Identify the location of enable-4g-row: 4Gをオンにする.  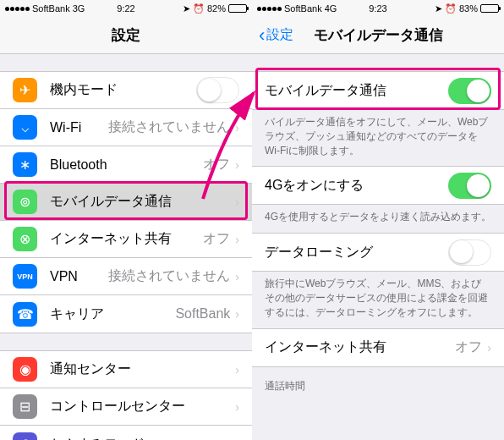
(378, 185).